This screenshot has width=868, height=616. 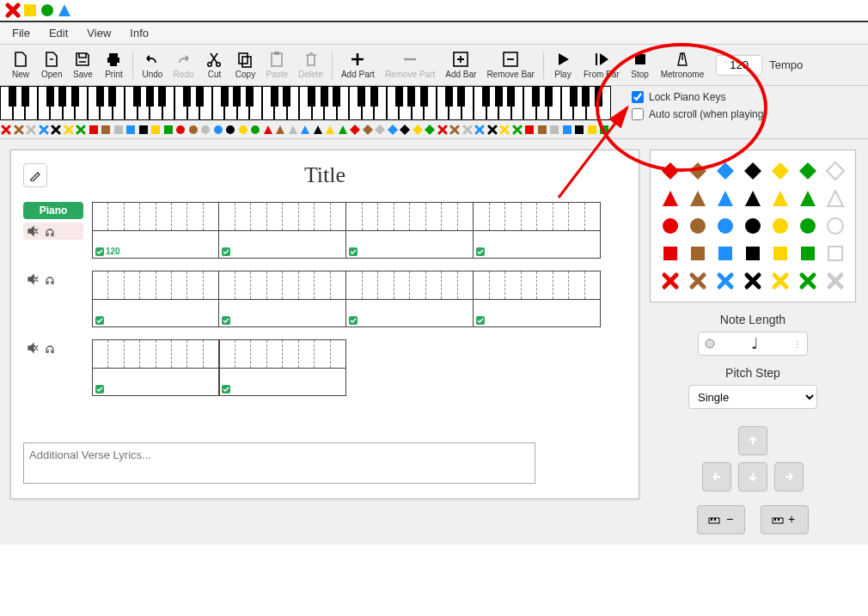 I want to click on menu-info: Info, so click(x=139, y=33).